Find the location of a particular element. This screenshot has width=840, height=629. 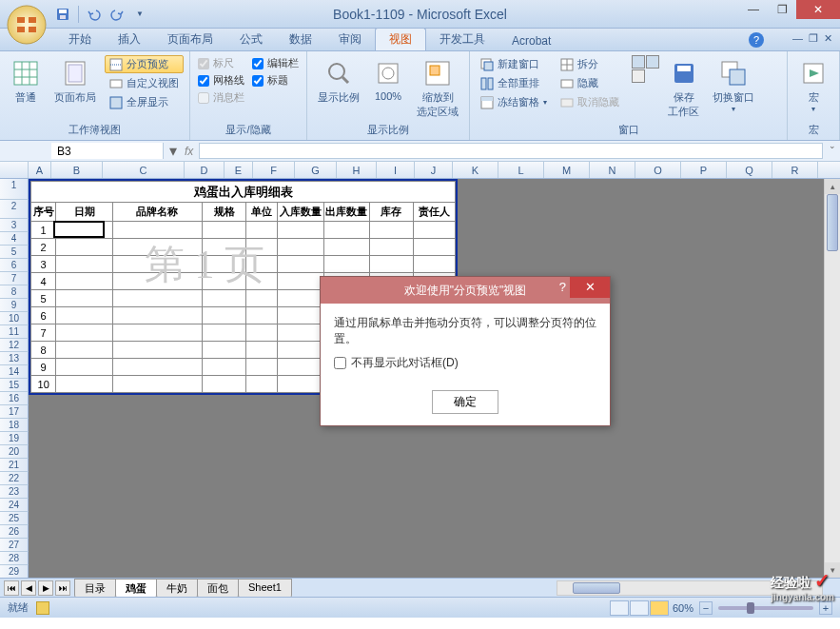

zoom-thumb is located at coordinates (751, 608).